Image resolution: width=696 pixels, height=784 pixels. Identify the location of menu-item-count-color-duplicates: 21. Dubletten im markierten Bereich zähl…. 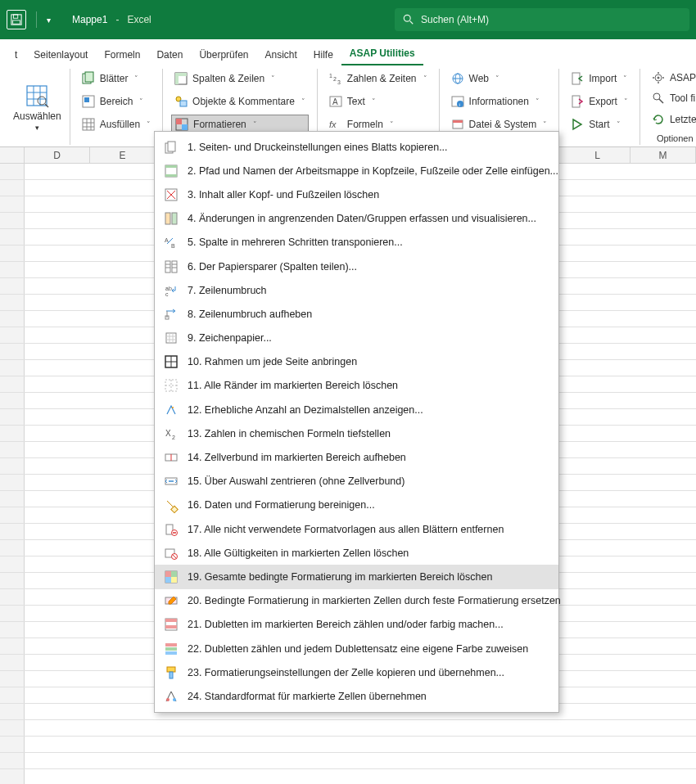
(357, 625).